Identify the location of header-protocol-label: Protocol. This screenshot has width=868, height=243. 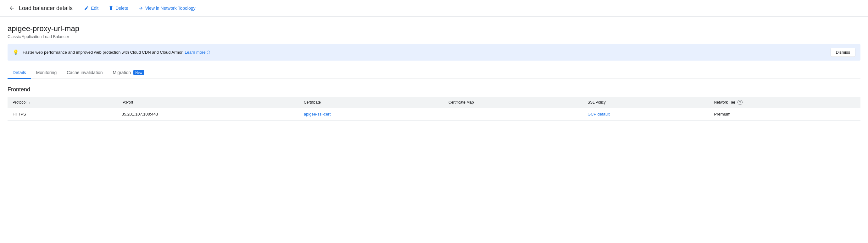
(20, 102).